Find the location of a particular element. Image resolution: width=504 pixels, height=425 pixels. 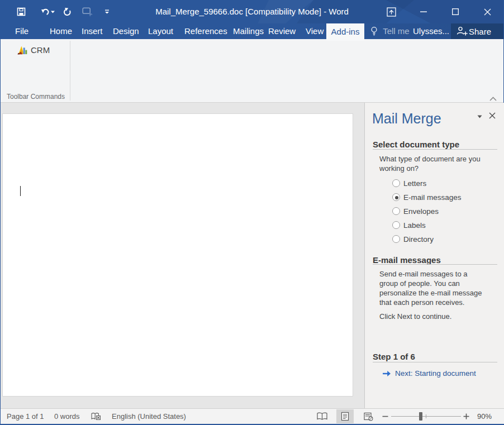

minimize-icon is located at coordinates (424, 12).